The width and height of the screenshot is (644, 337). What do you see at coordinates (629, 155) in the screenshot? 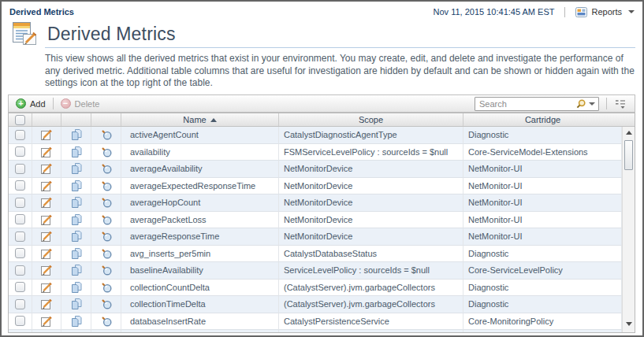
I see `scrollbar-thumb` at bounding box center [629, 155].